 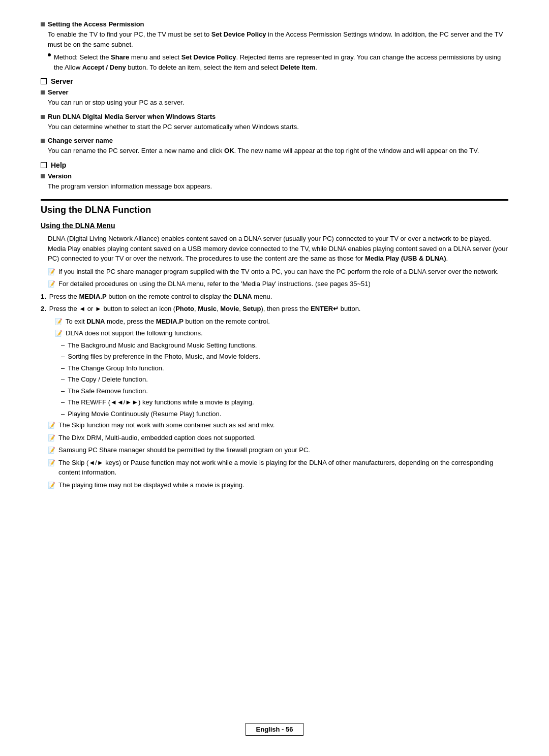 I want to click on footer-label: English - 56, so click(x=274, y=730).